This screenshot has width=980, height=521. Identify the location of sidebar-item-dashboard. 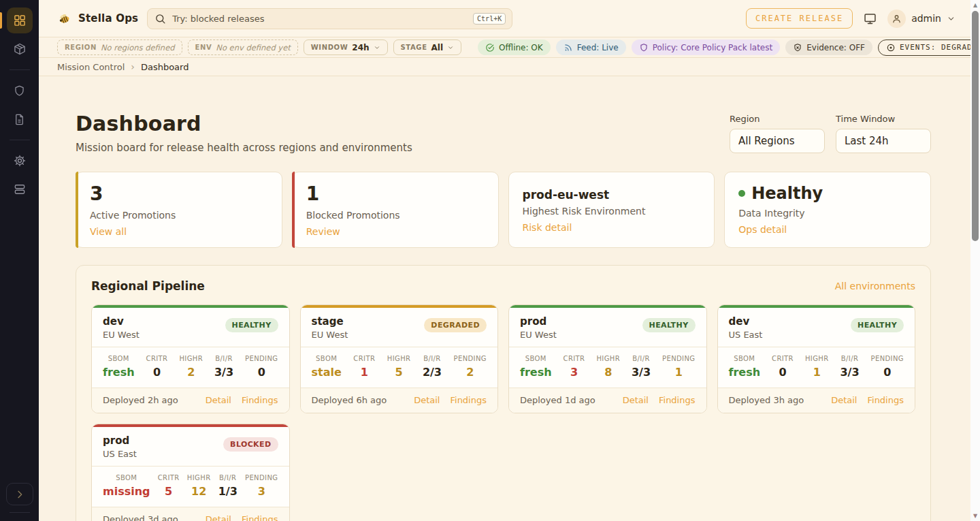
(20, 20).